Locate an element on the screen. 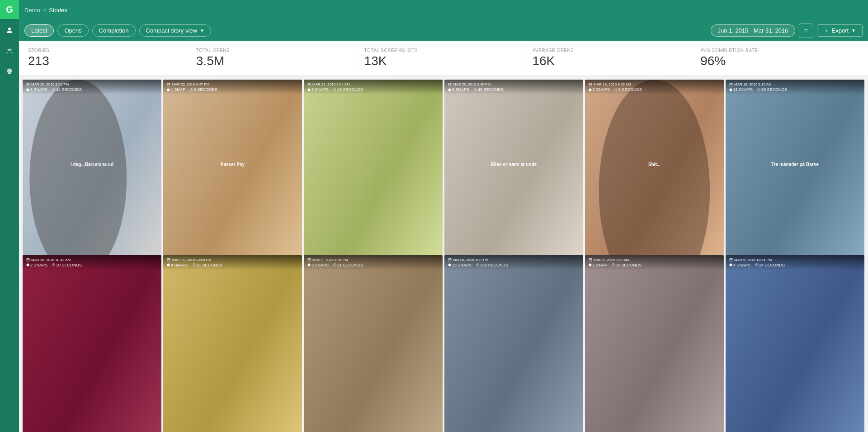  card-header: MAR 16, 2016 10:42 AM 2 SNAPS 10 SECONDS is located at coordinates (92, 262).